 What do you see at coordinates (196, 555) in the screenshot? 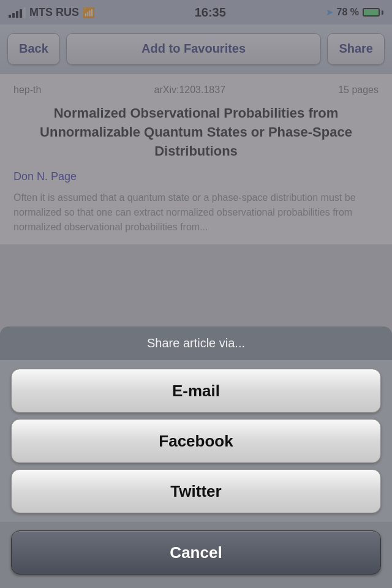
I see `cancel-group: Cancel` at bounding box center [196, 555].